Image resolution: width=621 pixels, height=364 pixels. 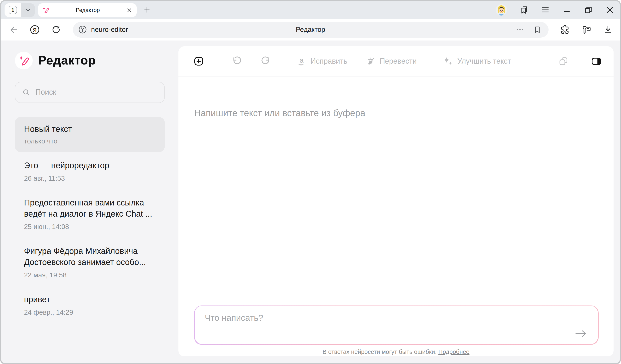 What do you see at coordinates (90, 220) in the screenshot?
I see `document-list: Новый текст только что Это — нейроредакт…` at bounding box center [90, 220].